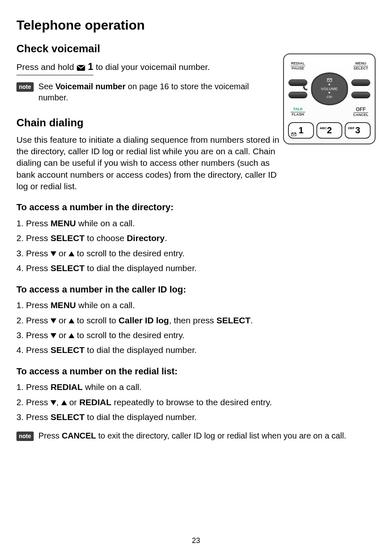 This screenshot has width=392, height=557. I want to click on key-1: 1, so click(301, 130).